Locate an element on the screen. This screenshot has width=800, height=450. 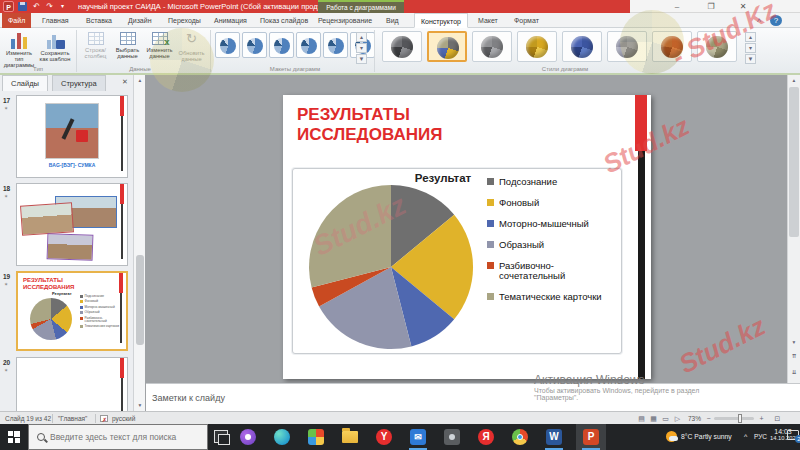
start-button is located at coordinates (14, 437).